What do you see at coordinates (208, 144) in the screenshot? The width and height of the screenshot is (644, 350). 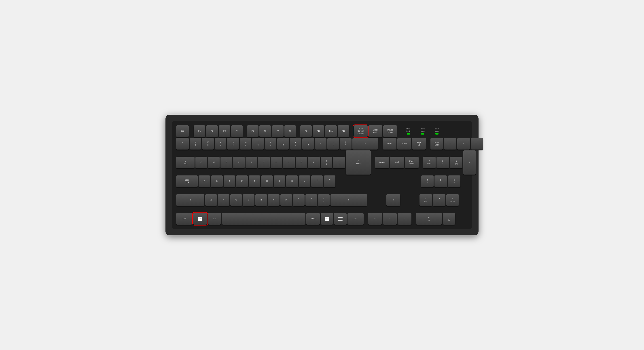 I see `keyboard-key-18: @2` at bounding box center [208, 144].